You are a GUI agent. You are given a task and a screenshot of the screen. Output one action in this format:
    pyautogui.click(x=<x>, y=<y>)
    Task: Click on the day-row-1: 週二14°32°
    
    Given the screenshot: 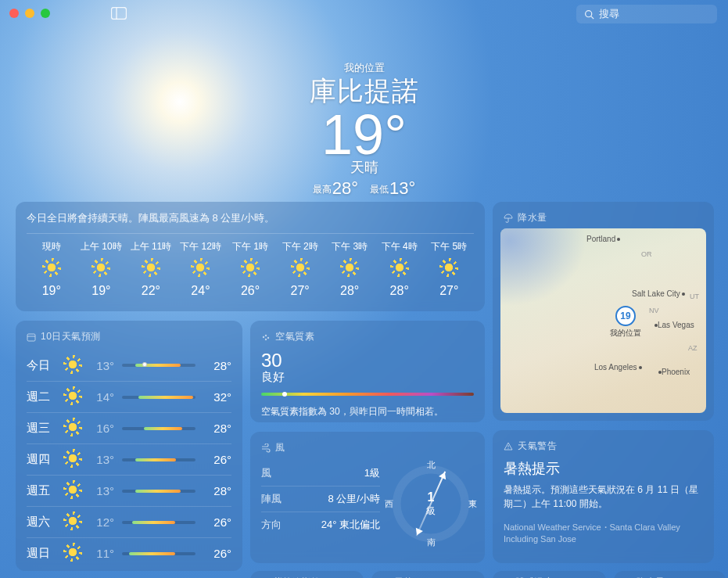 What is the action you would take?
    pyautogui.click(x=129, y=397)
    